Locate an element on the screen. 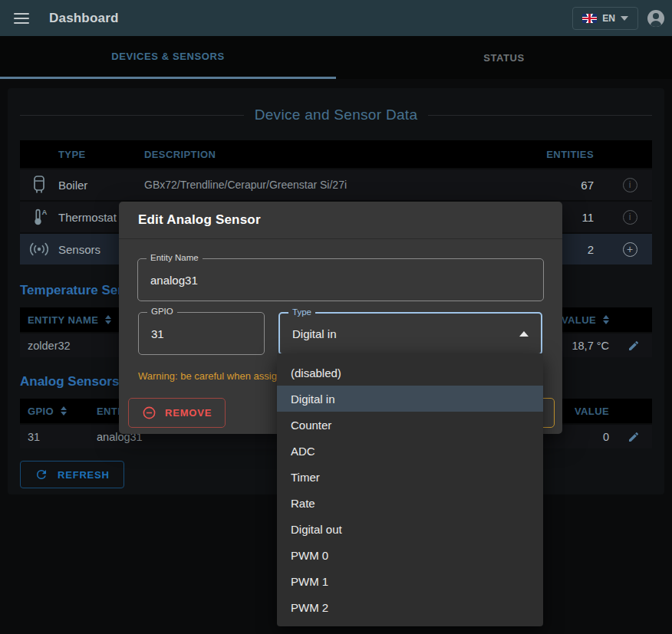 This screenshot has width=672, height=634. refresh-button: REFRESH is located at coordinates (72, 475).